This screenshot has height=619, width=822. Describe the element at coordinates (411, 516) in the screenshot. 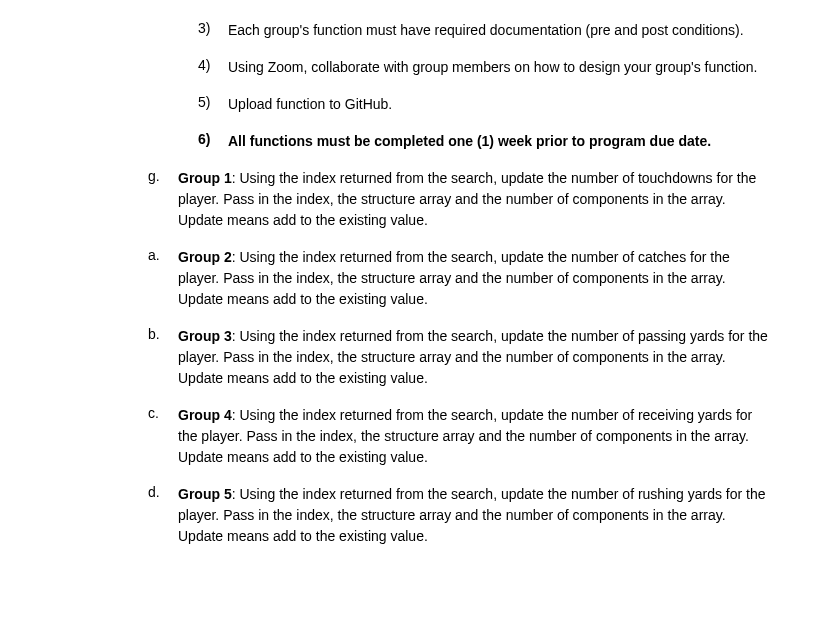

I see `list-item: d. Group 5: Using the index returned fro…` at that location.